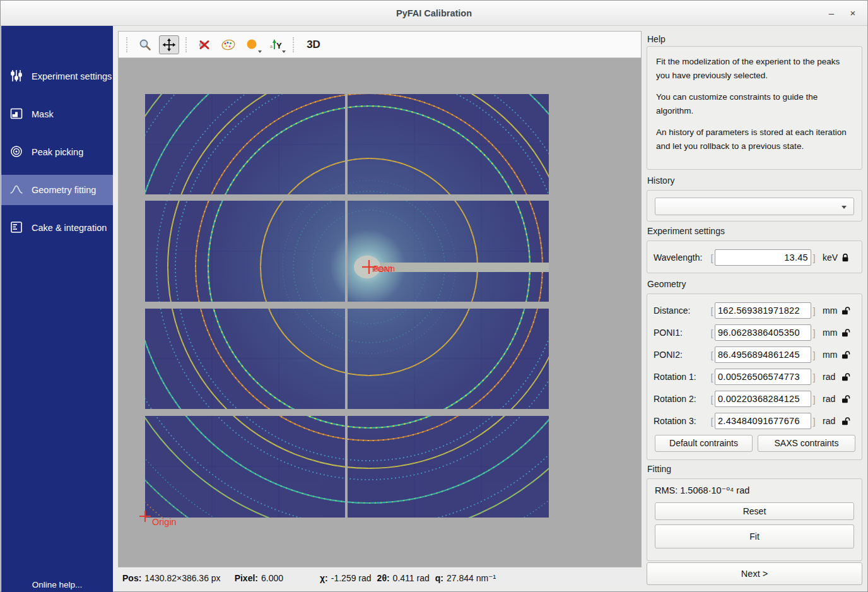 This screenshot has width=868, height=592. What do you see at coordinates (754, 377) in the screenshot?
I see `geometry-box: Distance: [ ] mm PONI1: [ ] mm P` at bounding box center [754, 377].